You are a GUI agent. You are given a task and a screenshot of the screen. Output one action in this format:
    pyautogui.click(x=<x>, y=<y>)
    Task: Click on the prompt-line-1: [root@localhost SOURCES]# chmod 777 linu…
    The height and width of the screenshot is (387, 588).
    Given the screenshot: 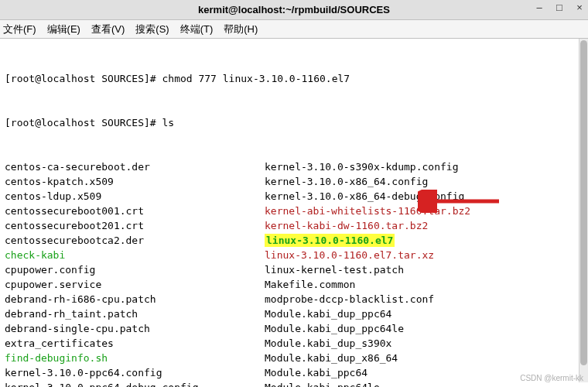 What is the action you would take?
    pyautogui.click(x=294, y=79)
    